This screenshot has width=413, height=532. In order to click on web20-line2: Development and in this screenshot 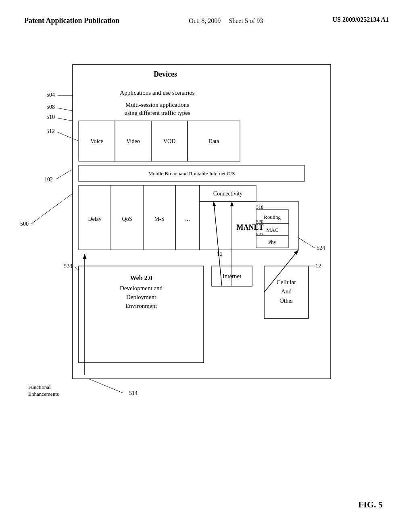, I will do `click(141, 288)`.